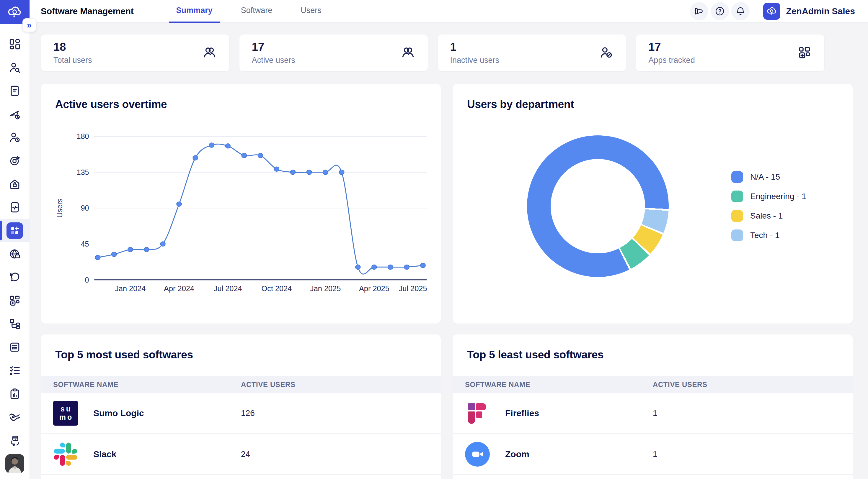 This screenshot has height=479, width=868. Describe the element at coordinates (73, 61) in the screenshot. I see `stat-label: Total users` at that location.